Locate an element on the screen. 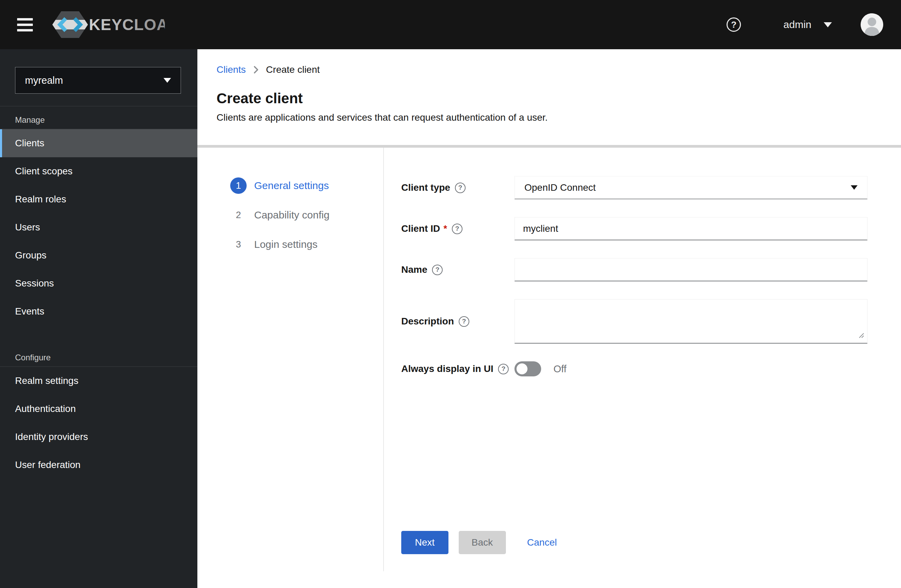 Image resolution: width=901 pixels, height=588 pixels. step-label: Login settings is located at coordinates (286, 244).